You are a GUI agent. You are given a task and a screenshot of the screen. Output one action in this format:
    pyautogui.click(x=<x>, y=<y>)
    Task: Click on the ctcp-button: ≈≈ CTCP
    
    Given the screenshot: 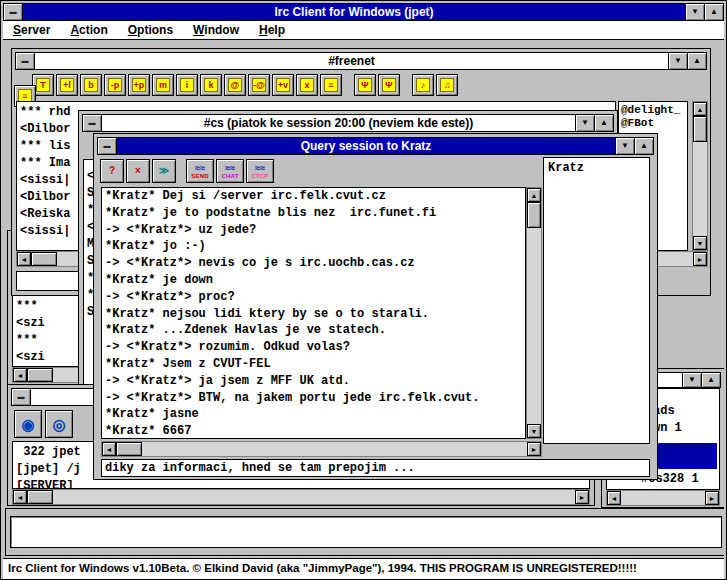 What is the action you would take?
    pyautogui.click(x=260, y=171)
    